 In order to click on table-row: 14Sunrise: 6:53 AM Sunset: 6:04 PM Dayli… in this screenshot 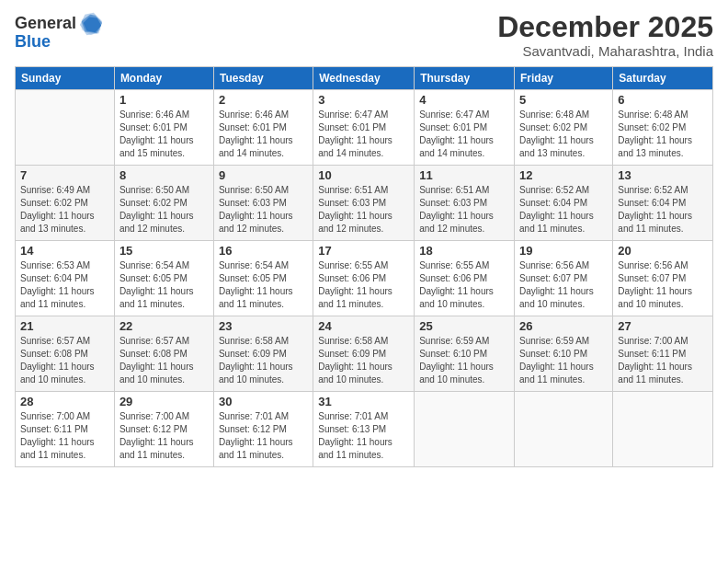, I will do `click(65, 279)`.